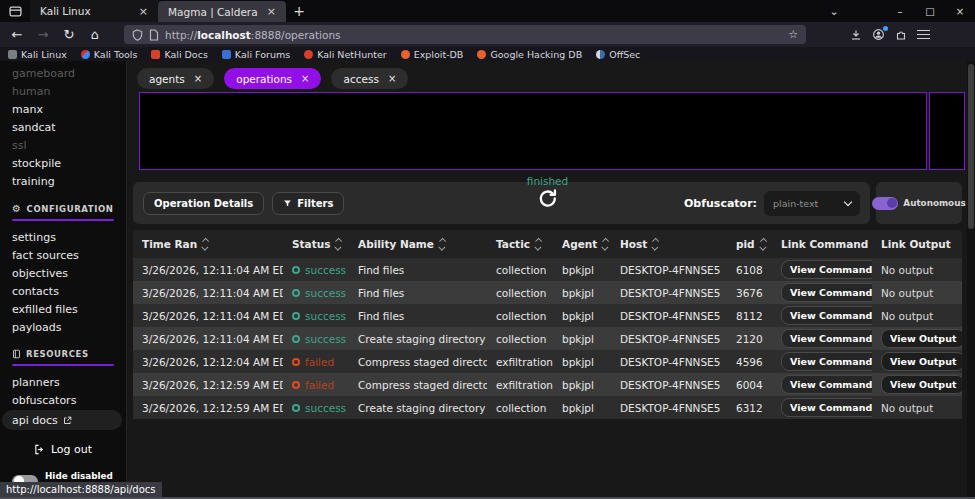 The width and height of the screenshot is (975, 499). Describe the element at coordinates (582, 385) in the screenshot. I see `agent-cell: bpkjpl` at that location.